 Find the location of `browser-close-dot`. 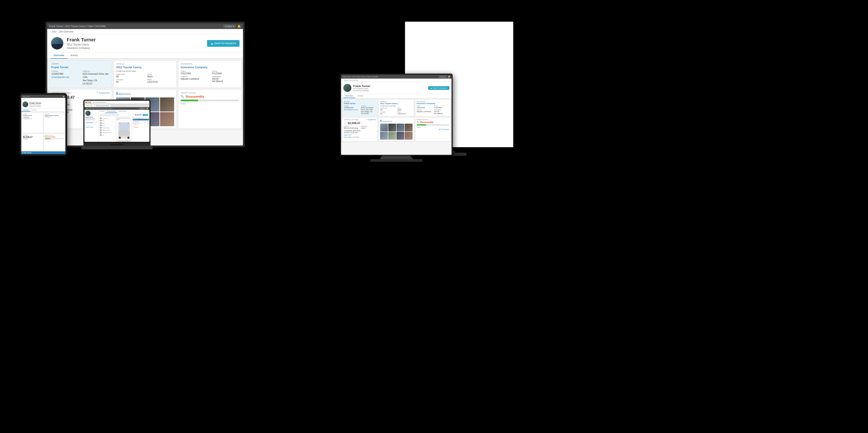

browser-close-dot is located at coordinates (86, 102).